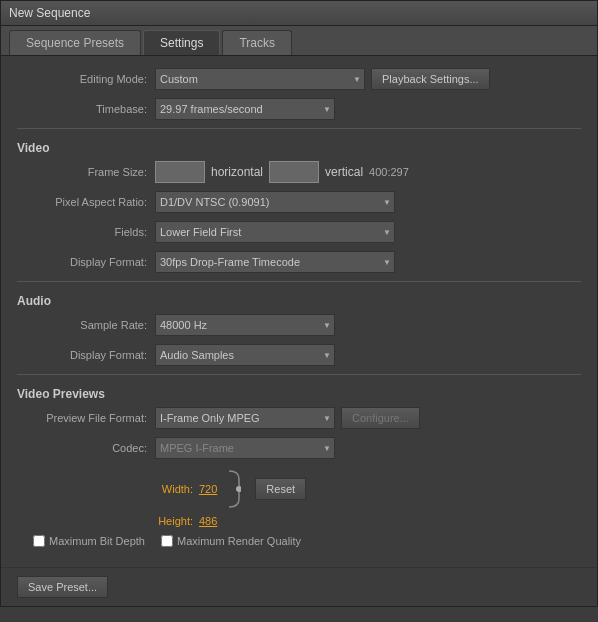 The height and width of the screenshot is (622, 598). I want to click on frame-size-width-input: 720, so click(180, 172).